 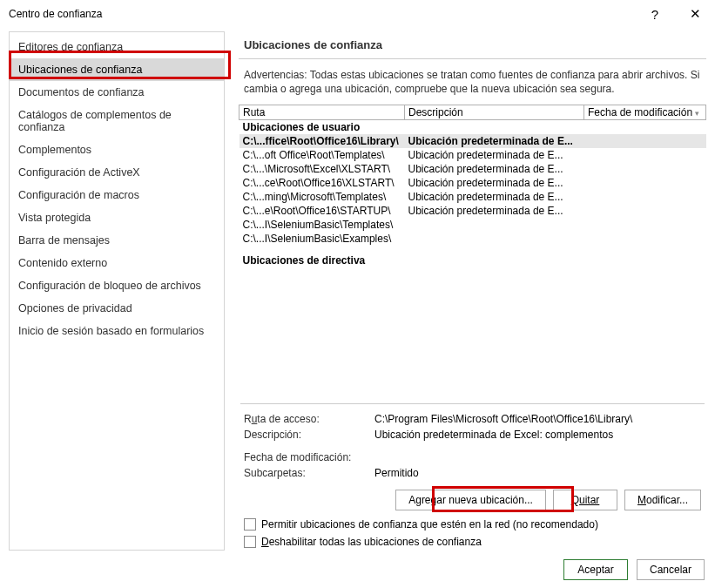 I want to click on remove-button: Quitar, so click(x=585, y=500).